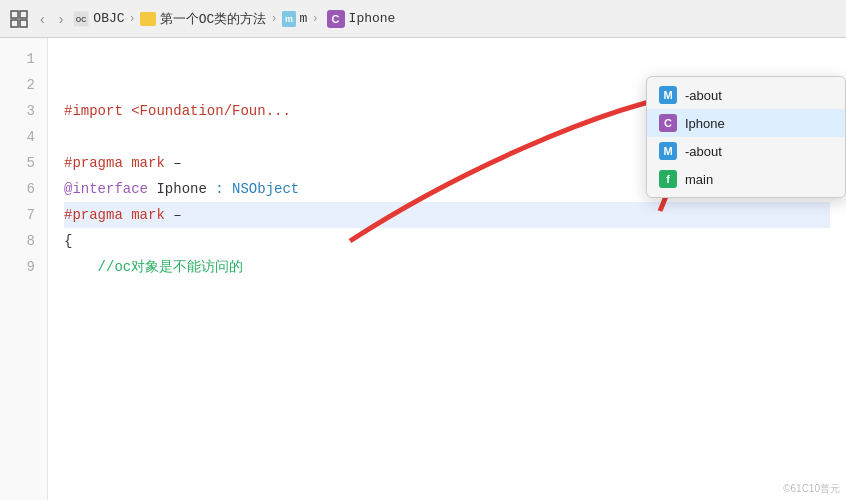 Image resolution: width=846 pixels, height=500 pixels. Describe the element at coordinates (314, 19) in the screenshot. I see `breadcrumb-sep3: ›` at that location.